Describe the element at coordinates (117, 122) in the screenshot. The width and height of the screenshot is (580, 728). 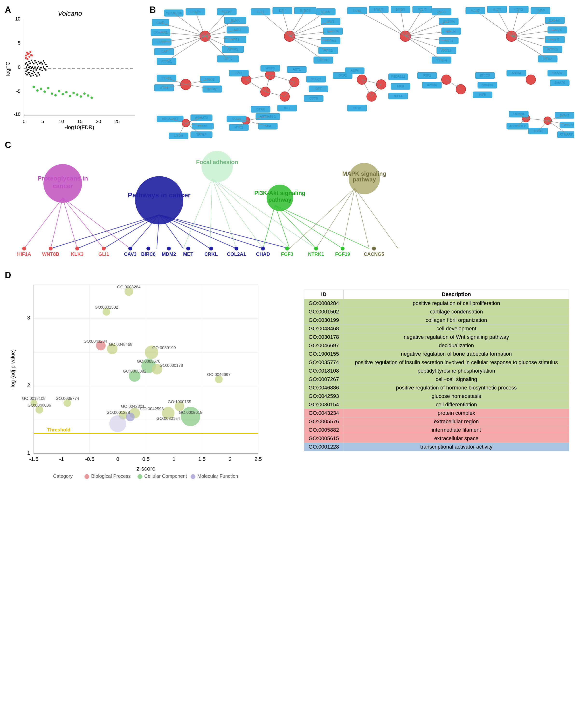
I see `svg-text: 25` at that location.